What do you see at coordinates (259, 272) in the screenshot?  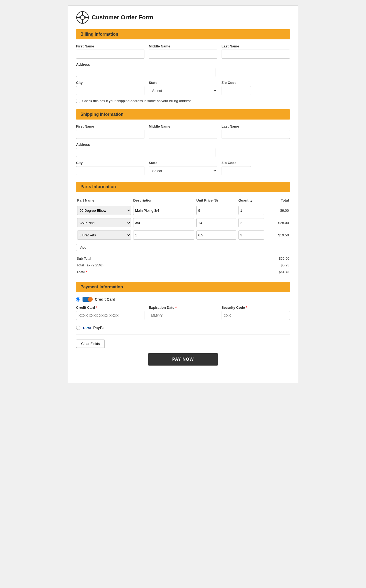 I see `total-value: $61.73` at bounding box center [259, 272].